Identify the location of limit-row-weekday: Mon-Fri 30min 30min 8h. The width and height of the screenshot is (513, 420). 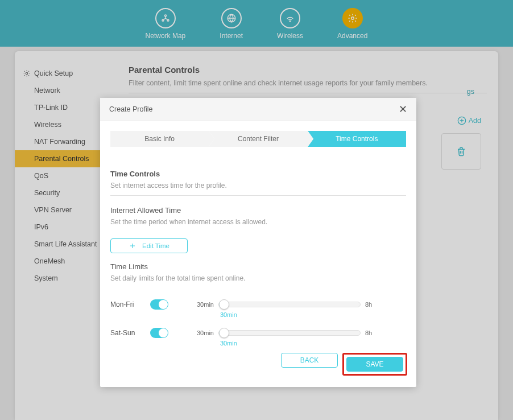
(258, 304).